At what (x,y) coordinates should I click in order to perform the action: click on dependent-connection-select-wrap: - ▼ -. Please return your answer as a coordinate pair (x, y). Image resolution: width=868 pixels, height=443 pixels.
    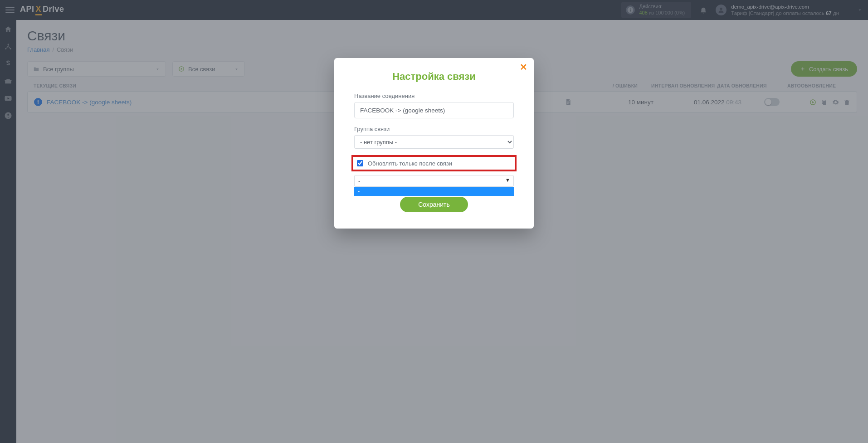
    Looking at the image, I should click on (434, 181).